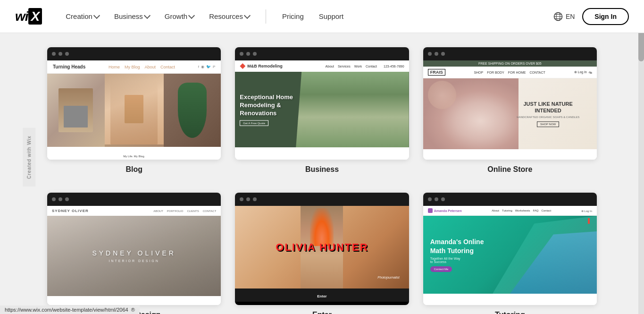 The height and width of the screenshot is (314, 644). Describe the element at coordinates (322, 170) in the screenshot. I see `business-label: Business` at that location.